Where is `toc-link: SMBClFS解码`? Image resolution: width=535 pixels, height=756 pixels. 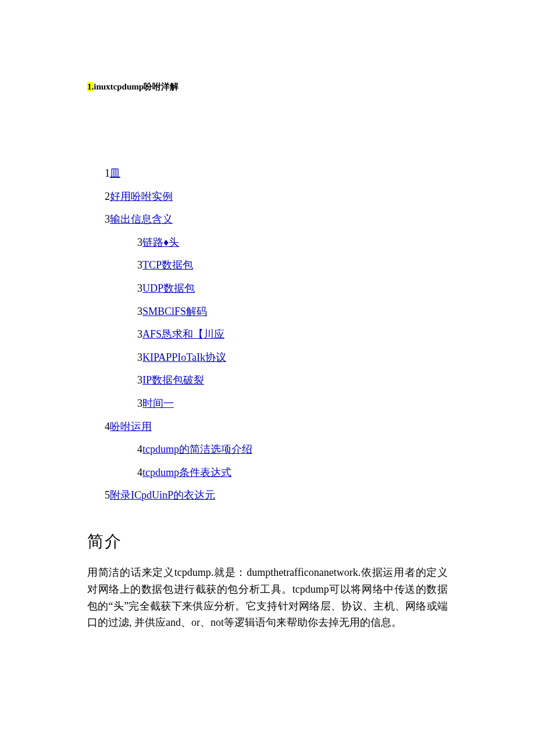
toc-link: SMBClFS解码 is located at coordinates (174, 311).